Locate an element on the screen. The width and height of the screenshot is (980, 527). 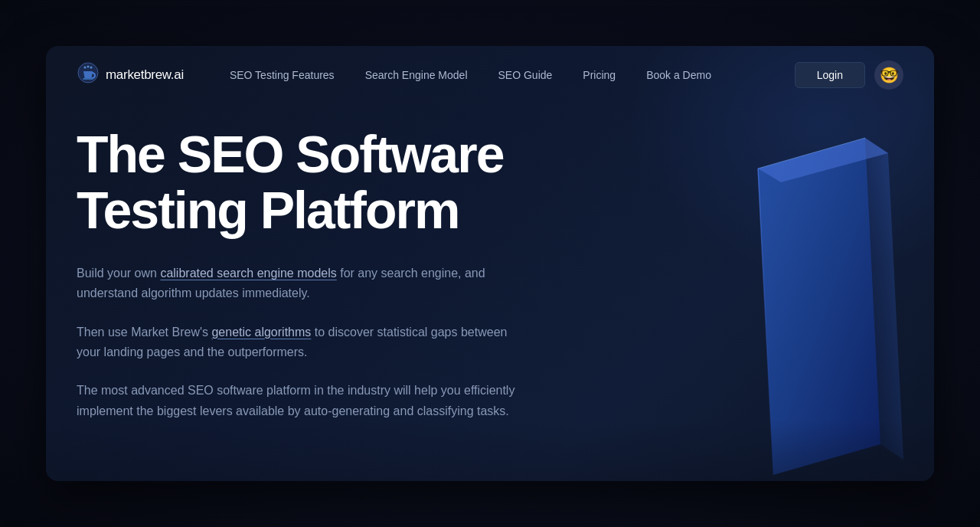
hero-title: The SEO Software Testing Platform is located at coordinates (337, 182).